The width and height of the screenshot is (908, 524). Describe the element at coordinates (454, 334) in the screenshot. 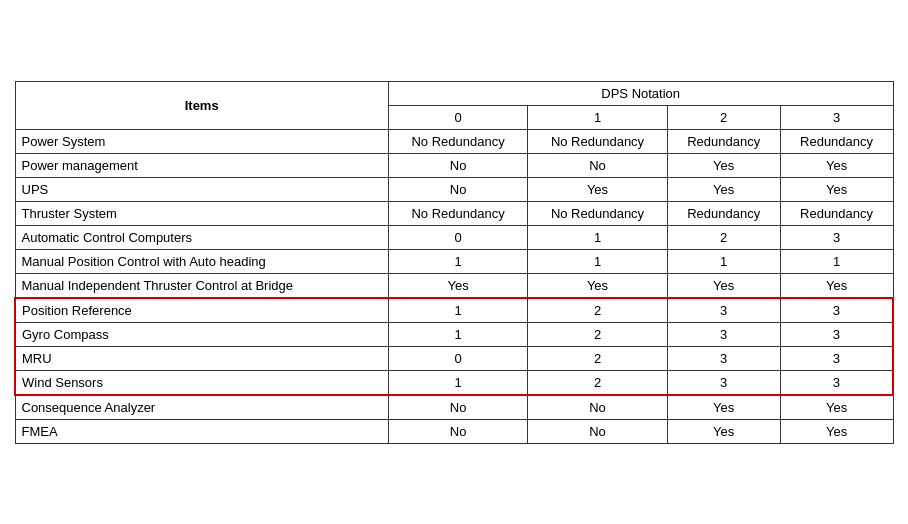

I see `table-row: Gyro Compass1233` at that location.